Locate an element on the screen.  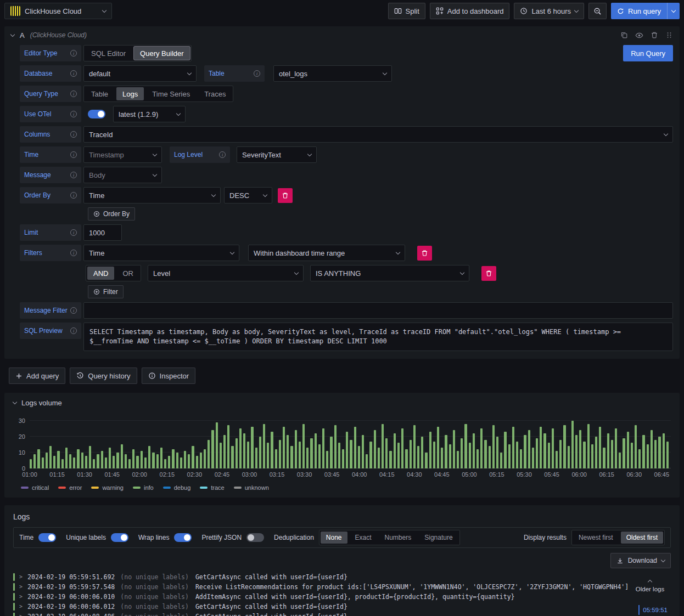
run-query-dropdown is located at coordinates (673, 11).